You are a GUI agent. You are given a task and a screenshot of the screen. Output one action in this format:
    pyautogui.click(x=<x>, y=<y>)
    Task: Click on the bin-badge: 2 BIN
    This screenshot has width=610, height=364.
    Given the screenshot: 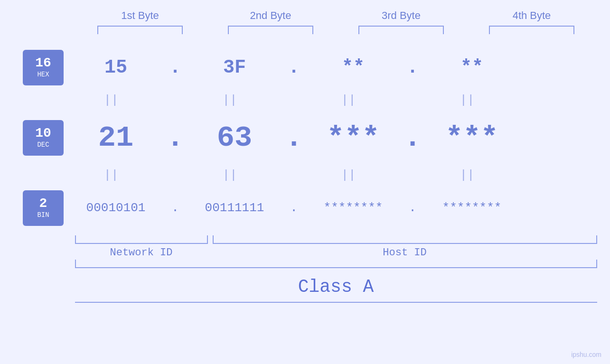 What is the action you would take?
    pyautogui.click(x=43, y=208)
    